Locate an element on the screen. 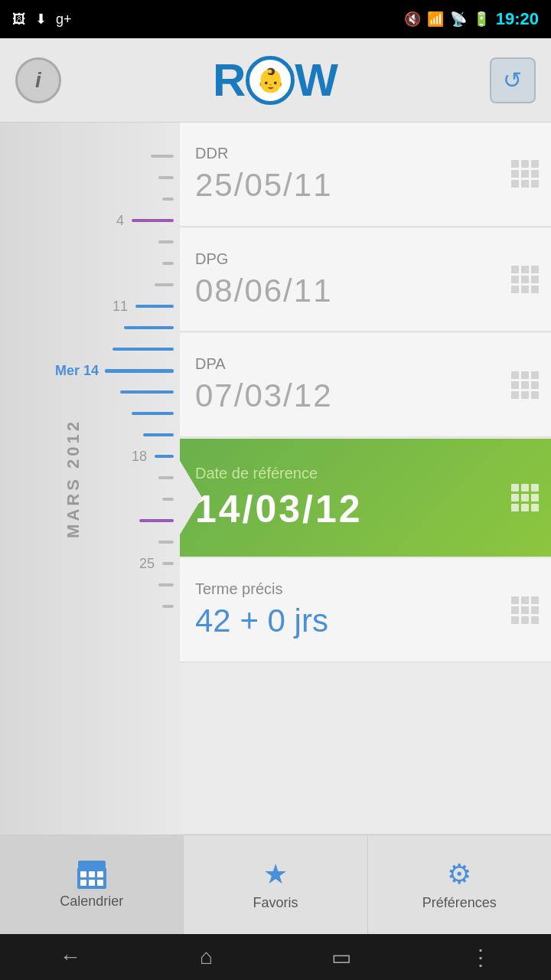  logo-w: W is located at coordinates (317, 80).